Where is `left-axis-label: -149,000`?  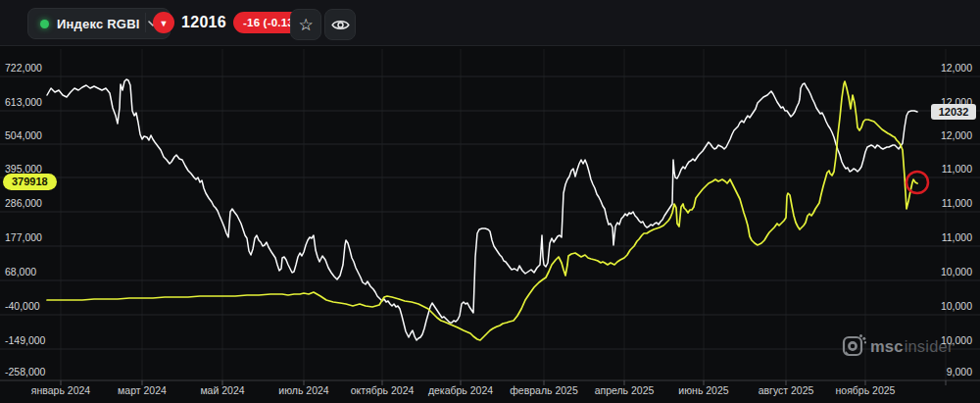 left-axis-label: -149,000 is located at coordinates (25, 341).